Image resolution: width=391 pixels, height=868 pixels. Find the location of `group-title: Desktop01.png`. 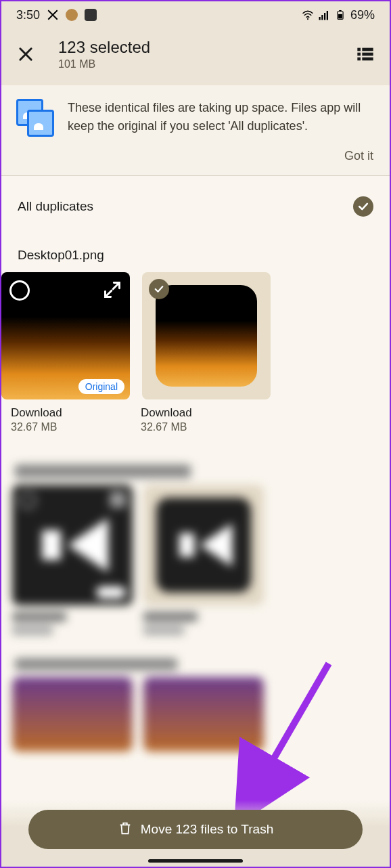

group-title: Desktop01.png is located at coordinates (196, 247).